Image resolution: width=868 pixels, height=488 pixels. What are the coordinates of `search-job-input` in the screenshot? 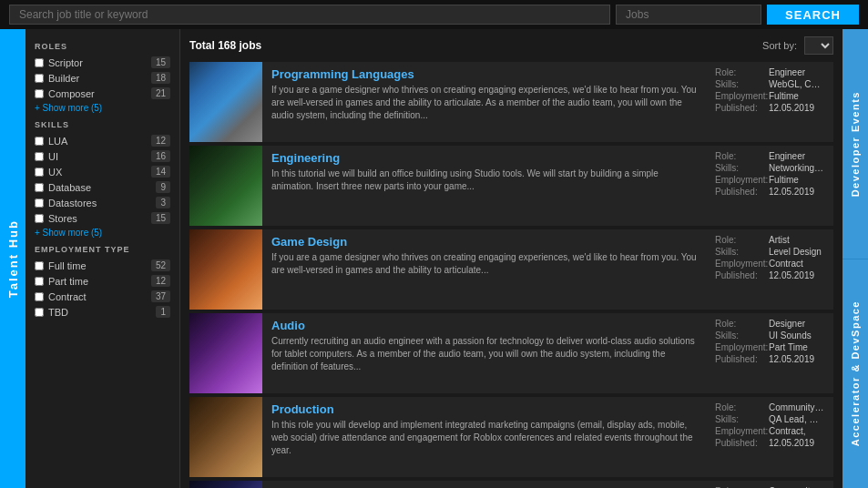 It's located at (310, 15).